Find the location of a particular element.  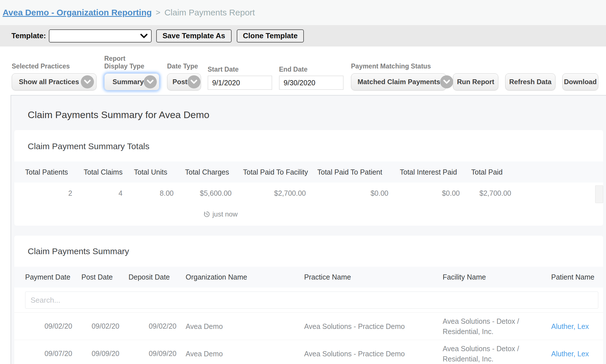

template-select is located at coordinates (100, 36).